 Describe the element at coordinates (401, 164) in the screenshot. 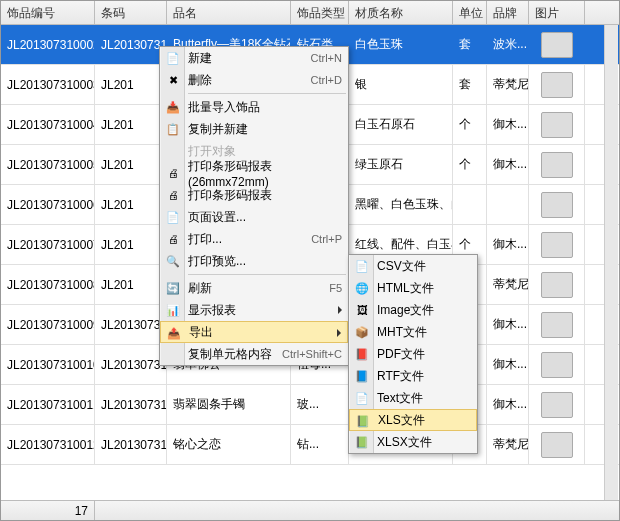

I see `cell-mat: 绿玉原石` at that location.